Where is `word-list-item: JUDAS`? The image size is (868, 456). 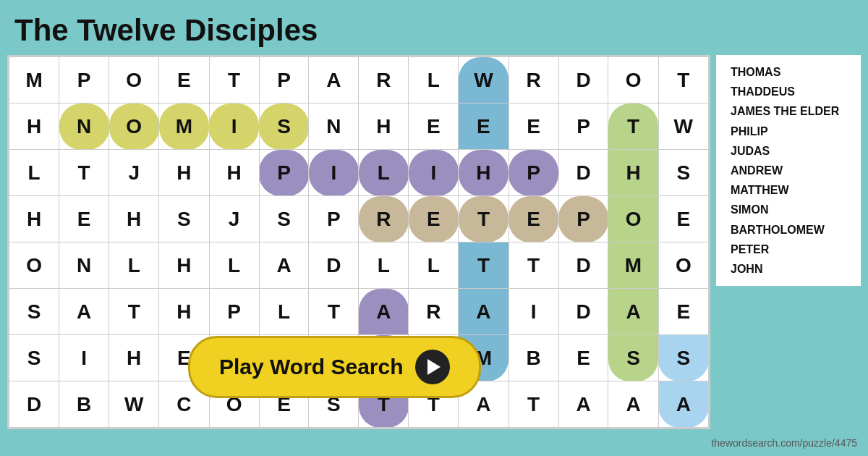
word-list-item: JUDAS is located at coordinates (792, 151).